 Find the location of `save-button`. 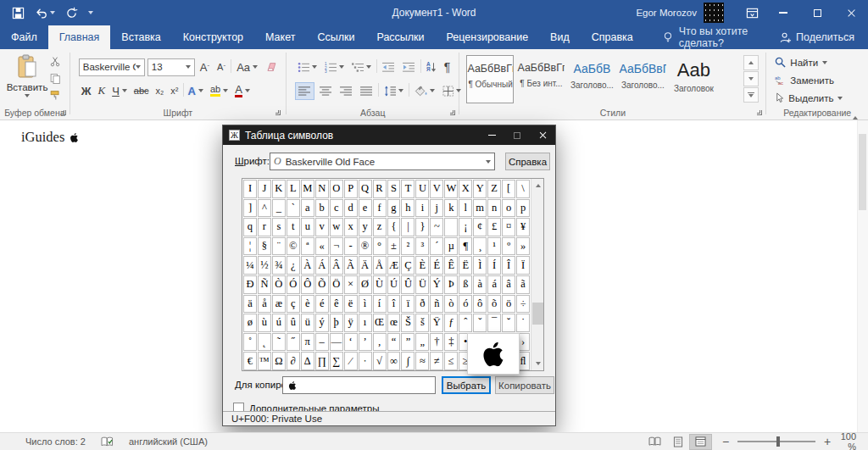

save-button is located at coordinates (19, 14).